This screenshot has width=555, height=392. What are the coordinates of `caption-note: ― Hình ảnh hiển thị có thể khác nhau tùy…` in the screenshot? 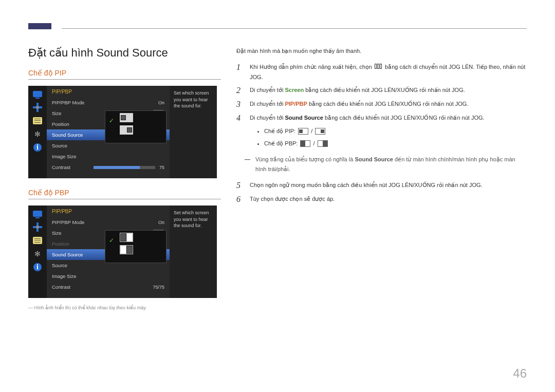 It's located at (124, 308).